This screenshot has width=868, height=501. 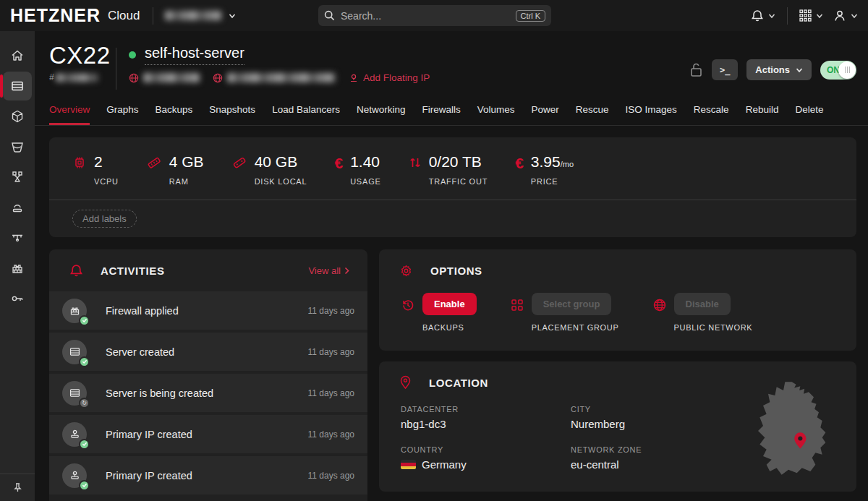 I want to click on stat-value: 2, so click(x=98, y=162).